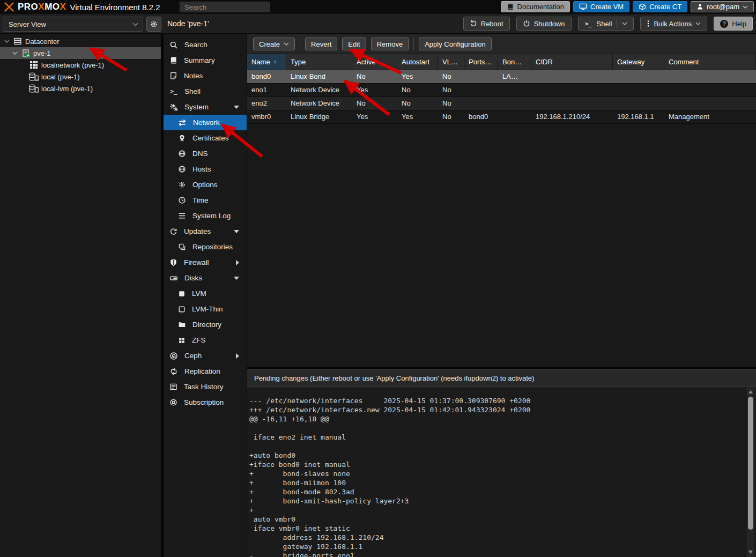 Image resolution: width=756 pixels, height=557 pixels. I want to click on nav-item-repositories: Repositories, so click(205, 247).